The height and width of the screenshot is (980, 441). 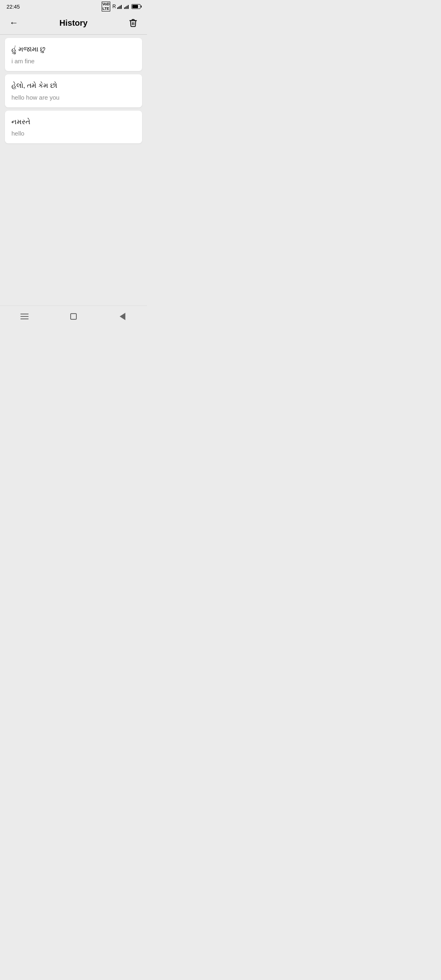 I want to click on delete-button, so click(x=133, y=23).